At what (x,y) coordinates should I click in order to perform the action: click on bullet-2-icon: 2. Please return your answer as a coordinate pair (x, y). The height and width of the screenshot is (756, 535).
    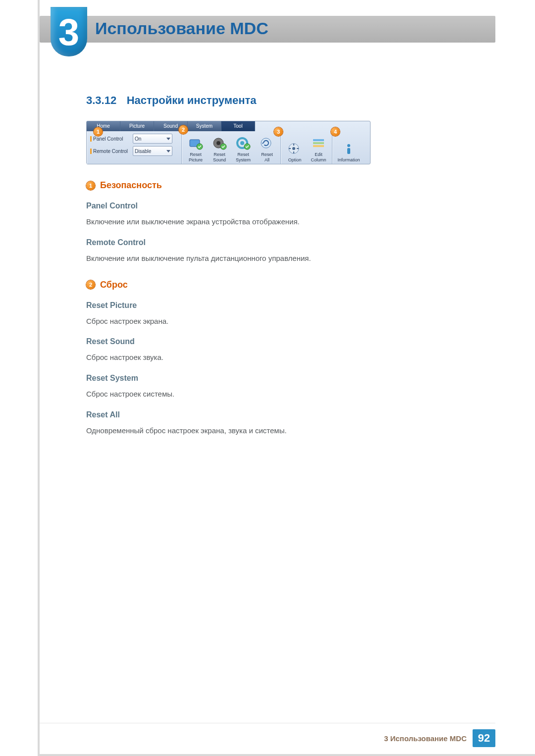
    Looking at the image, I should click on (91, 285).